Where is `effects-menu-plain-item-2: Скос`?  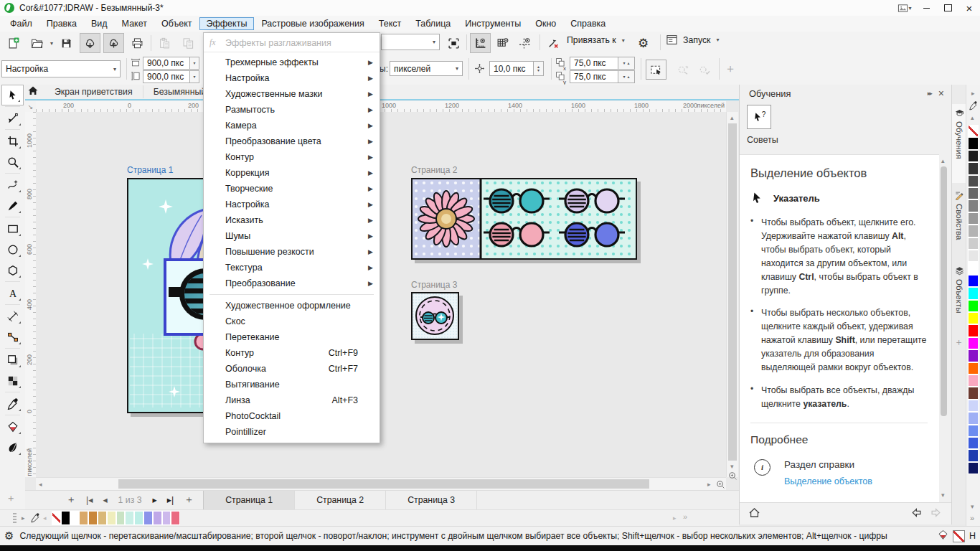
effects-menu-plain-item-2: Скос is located at coordinates (291, 321).